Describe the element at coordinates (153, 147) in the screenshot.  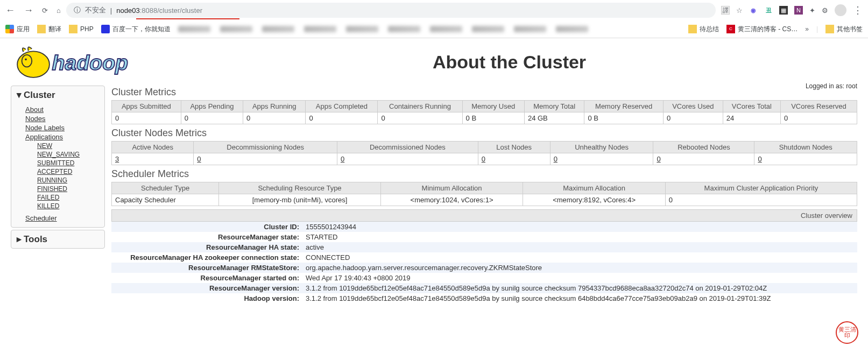
I see `th-active-nodes: Active Nodes` at that location.